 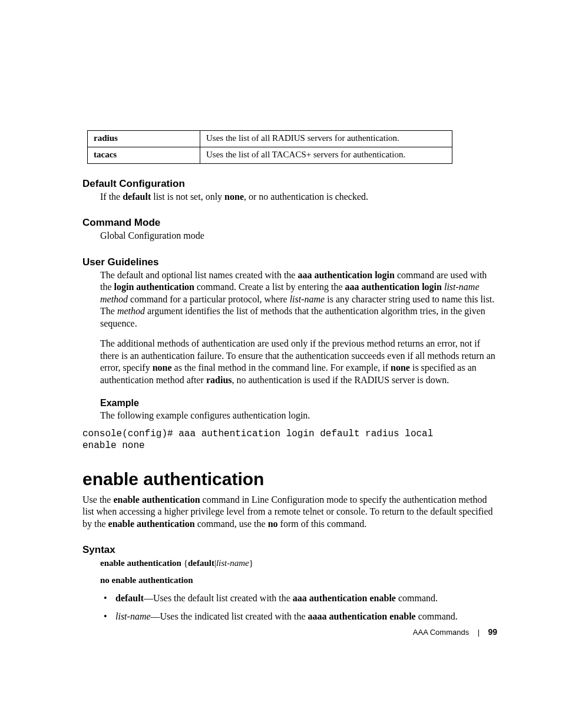 What do you see at coordinates (299, 299) in the screenshot?
I see `user-guidelines-p1: The default and optional list names crea…` at bounding box center [299, 299].